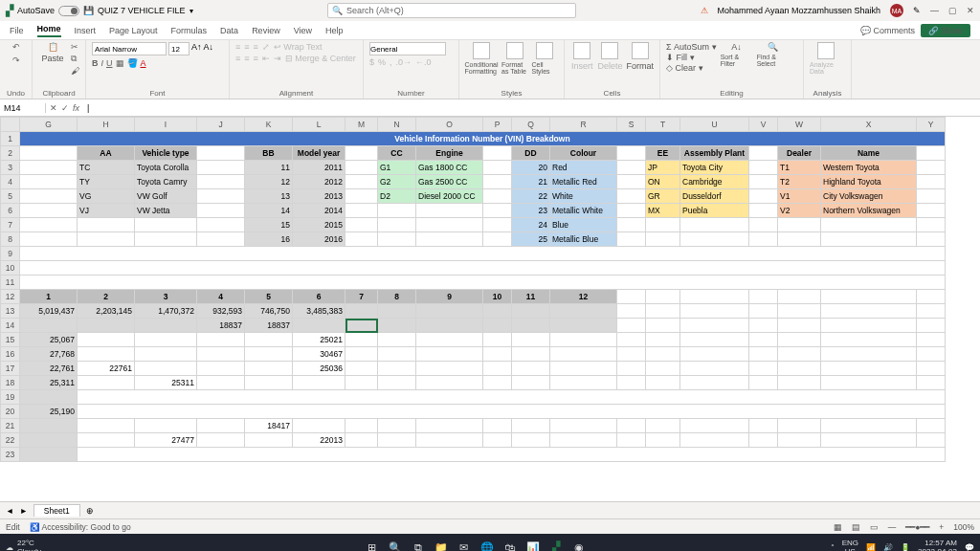 The image size is (980, 551). I want to click on tab-nav-prev: ◄, so click(10, 511).